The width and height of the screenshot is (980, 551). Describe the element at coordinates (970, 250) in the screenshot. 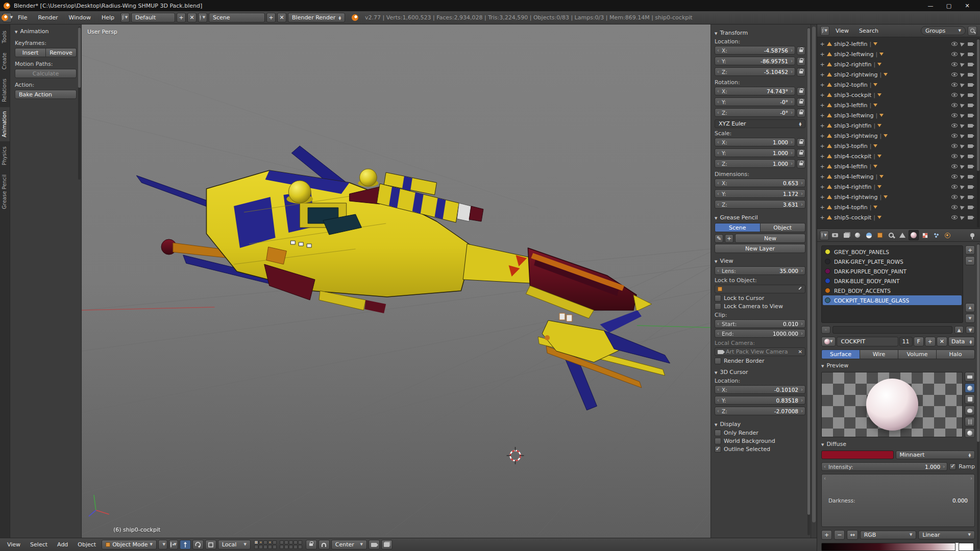

I see `add-material-slot-button: +` at that location.